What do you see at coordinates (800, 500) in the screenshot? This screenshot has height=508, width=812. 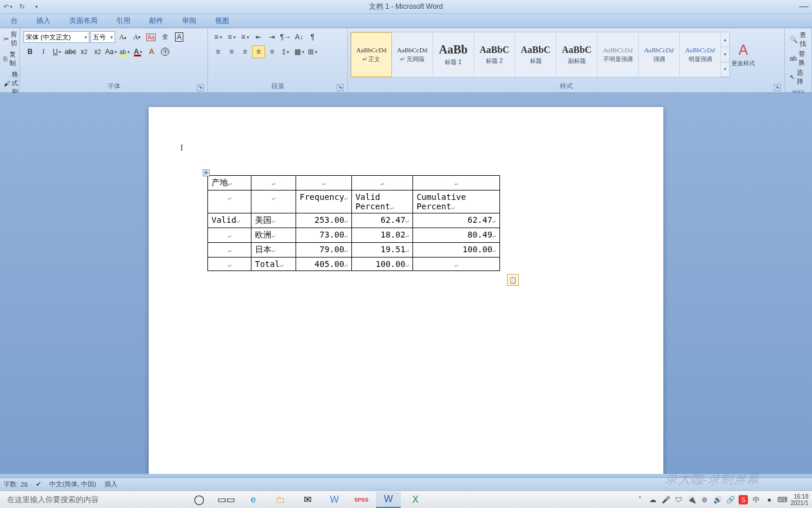 I see `clock: 16:18 2021/1` at bounding box center [800, 500].